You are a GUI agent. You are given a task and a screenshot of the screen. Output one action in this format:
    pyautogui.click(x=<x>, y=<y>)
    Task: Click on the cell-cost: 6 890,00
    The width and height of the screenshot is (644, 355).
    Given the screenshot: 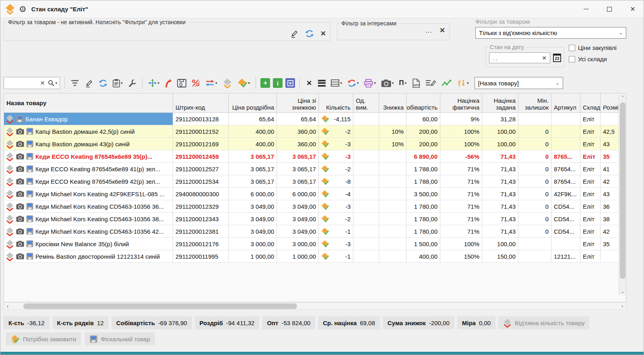 What is the action you would take?
    pyautogui.click(x=423, y=156)
    